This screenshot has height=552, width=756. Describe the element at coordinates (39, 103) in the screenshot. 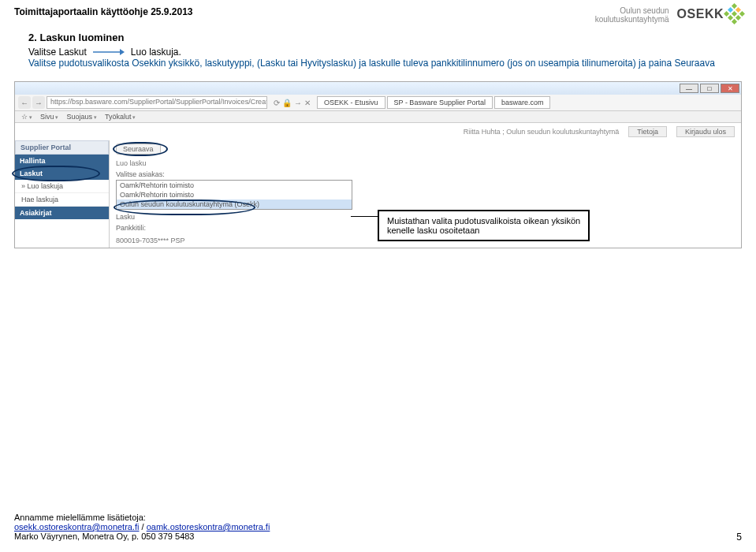

I see `forward-icon: →` at that location.